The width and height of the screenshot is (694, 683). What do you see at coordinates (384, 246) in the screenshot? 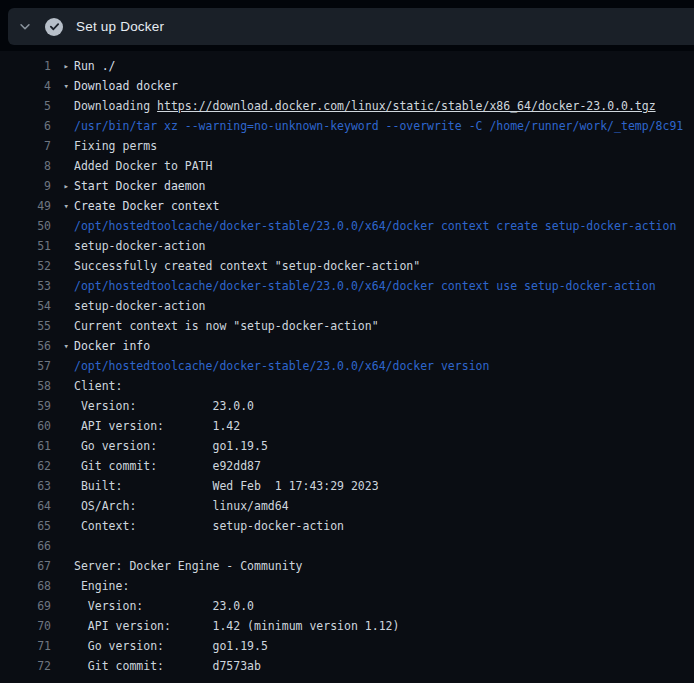
I see `log-line-content: setup-docker-action` at bounding box center [384, 246].